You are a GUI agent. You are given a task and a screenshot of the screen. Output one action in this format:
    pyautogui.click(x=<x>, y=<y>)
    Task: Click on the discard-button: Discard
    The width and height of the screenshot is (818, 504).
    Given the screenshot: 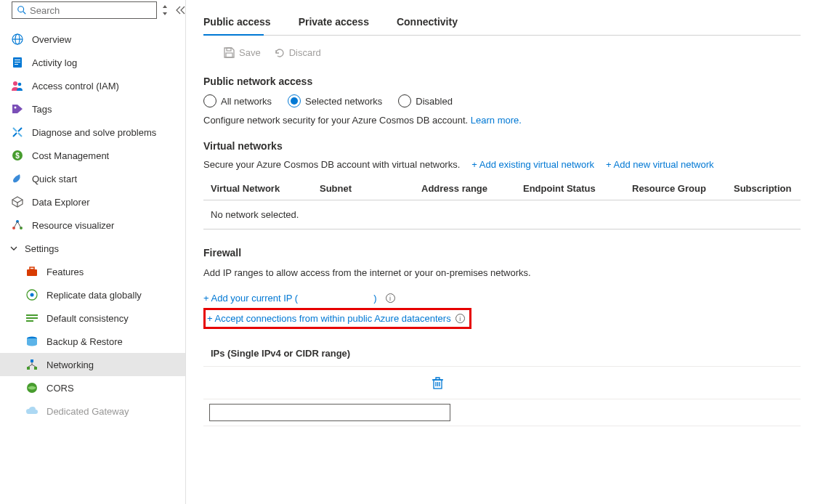 What is the action you would take?
    pyautogui.click(x=298, y=52)
    